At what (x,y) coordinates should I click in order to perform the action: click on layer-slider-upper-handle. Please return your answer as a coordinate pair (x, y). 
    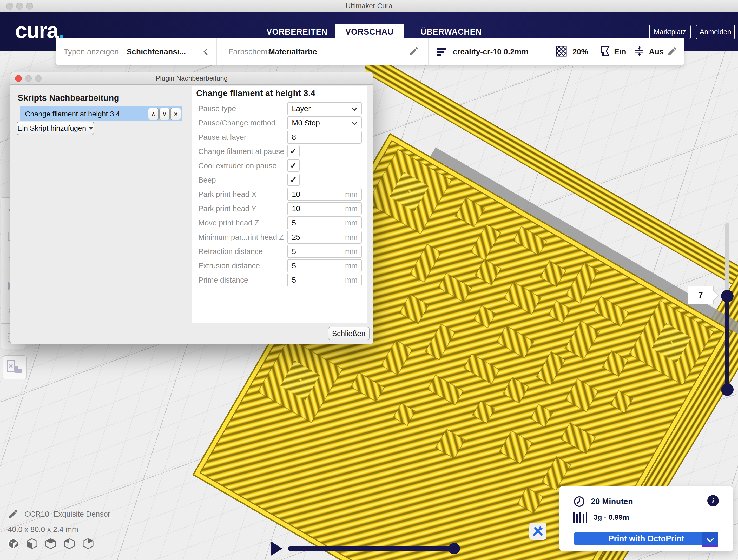
    Looking at the image, I should click on (727, 296).